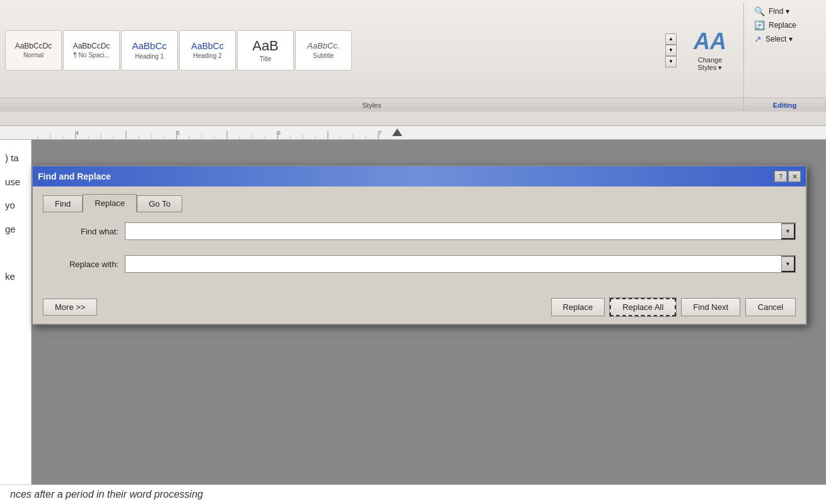  Describe the element at coordinates (207, 47) in the screenshot. I see `style-h2-preview: AaBbCc` at that location.